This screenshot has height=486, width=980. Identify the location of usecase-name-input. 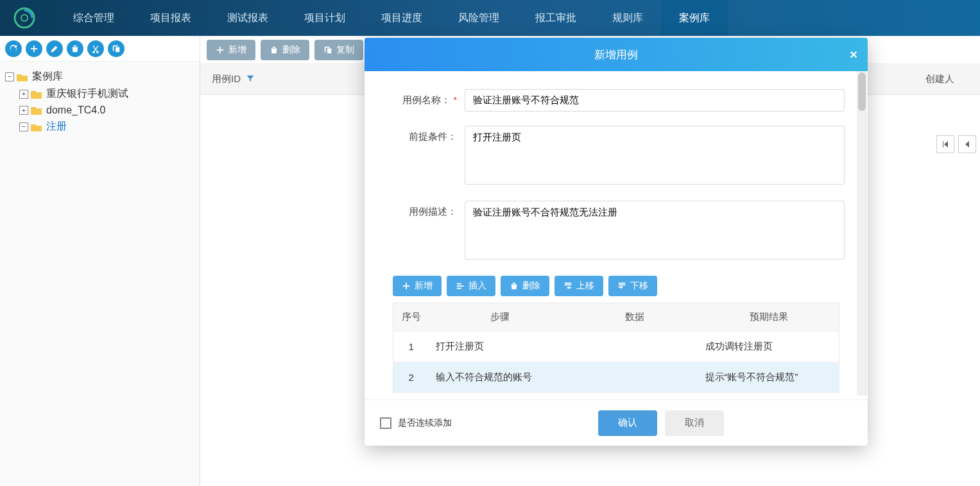
(655, 100).